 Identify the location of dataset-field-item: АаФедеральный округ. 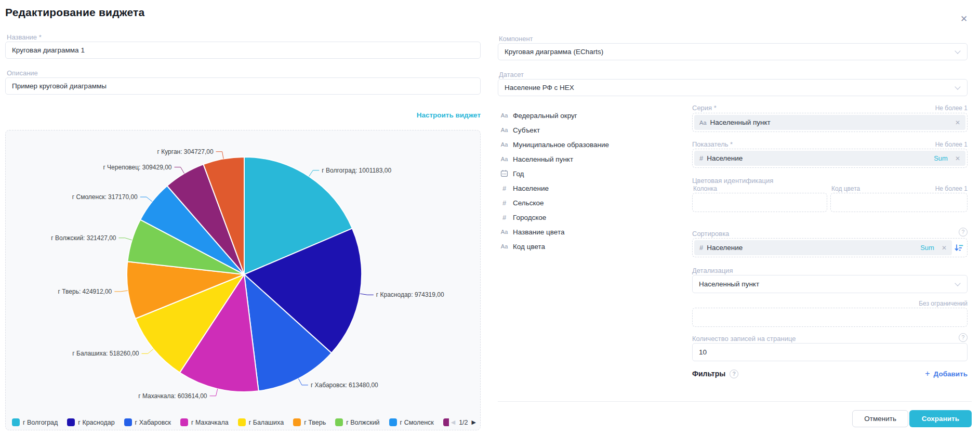
(588, 115).